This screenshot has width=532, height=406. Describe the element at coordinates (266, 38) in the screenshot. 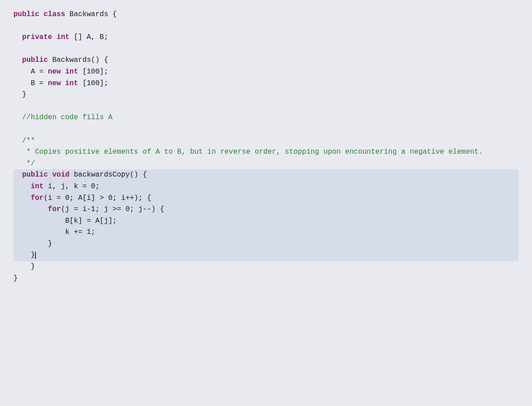

I see `code-line-3: private int [] A, B;` at that location.